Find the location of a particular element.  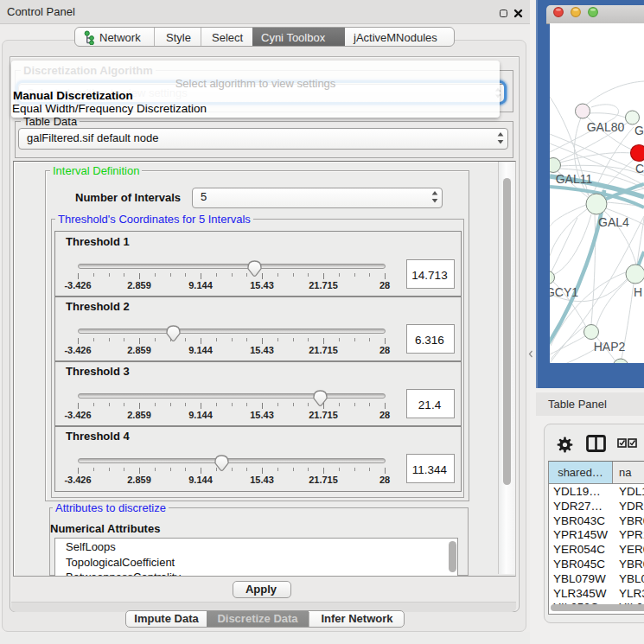

svg-text: GAL11 is located at coordinates (574, 179).